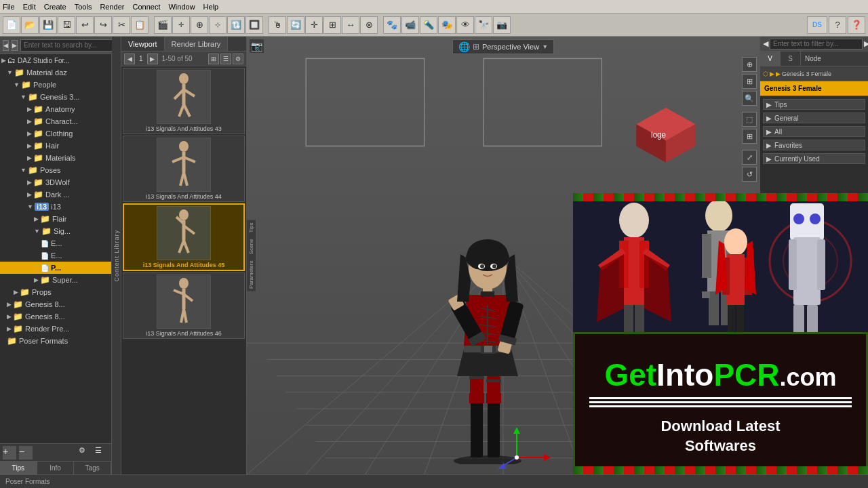 The width and height of the screenshot is (868, 488). What do you see at coordinates (56, 468) in the screenshot?
I see `tab-info: Info` at bounding box center [56, 468].